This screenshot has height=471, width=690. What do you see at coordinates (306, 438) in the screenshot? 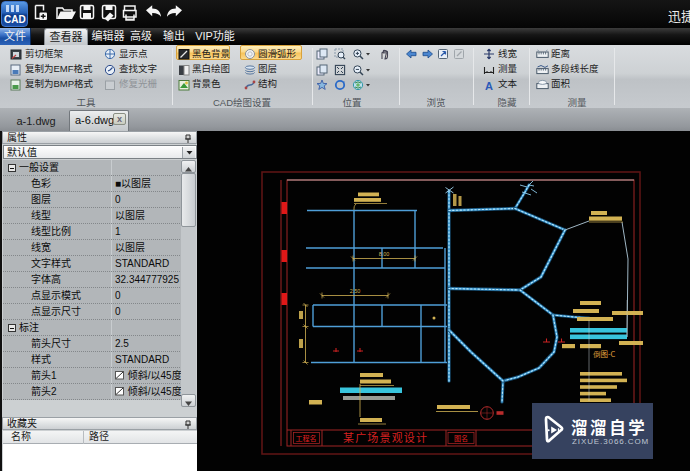
I see `svg-text: 工程名` at bounding box center [306, 438].